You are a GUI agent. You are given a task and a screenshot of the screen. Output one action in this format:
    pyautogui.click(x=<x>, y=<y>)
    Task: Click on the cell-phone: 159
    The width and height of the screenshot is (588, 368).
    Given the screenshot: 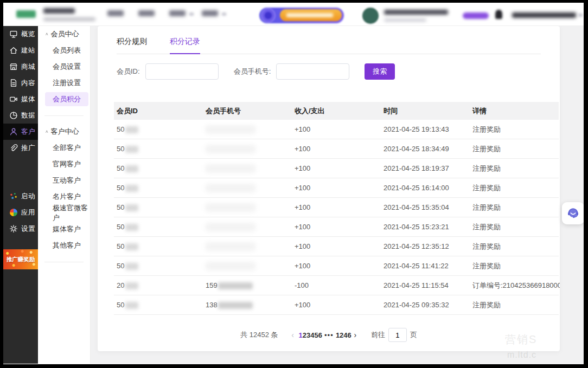 What is the action you would take?
    pyautogui.click(x=247, y=285)
    